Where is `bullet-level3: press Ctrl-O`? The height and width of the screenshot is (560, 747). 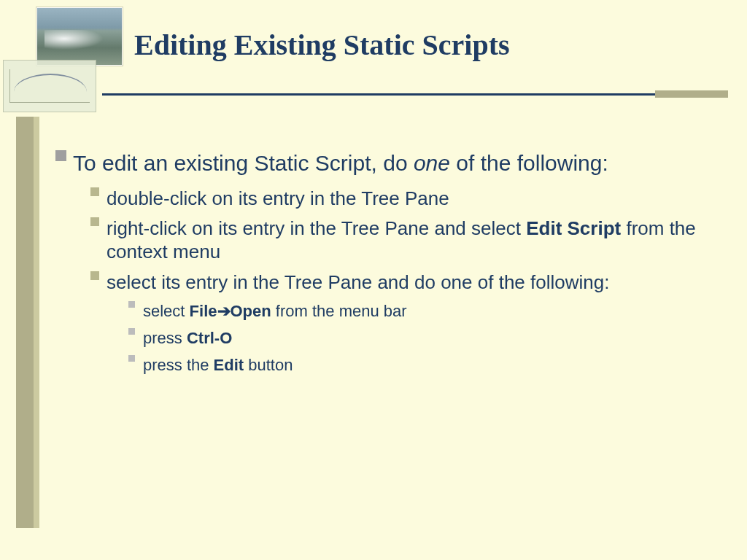
bullet-level3: press Ctrl-O is located at coordinates (419, 338).